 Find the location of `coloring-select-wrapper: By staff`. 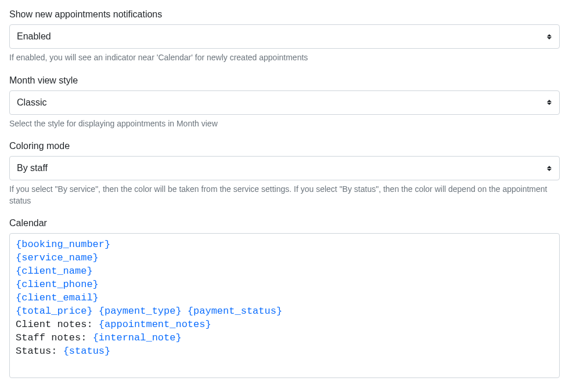

coloring-select-wrapper: By staff is located at coordinates (284, 168).